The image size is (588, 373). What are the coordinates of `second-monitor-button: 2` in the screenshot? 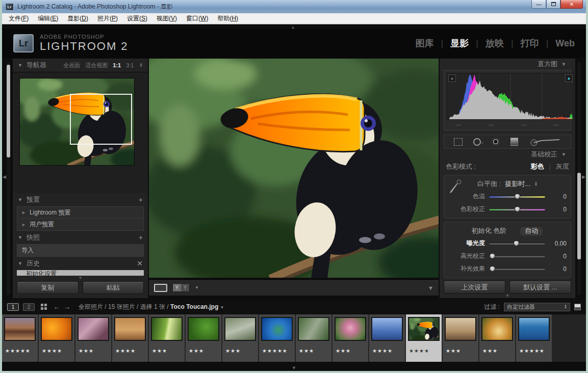 It's located at (29, 307).